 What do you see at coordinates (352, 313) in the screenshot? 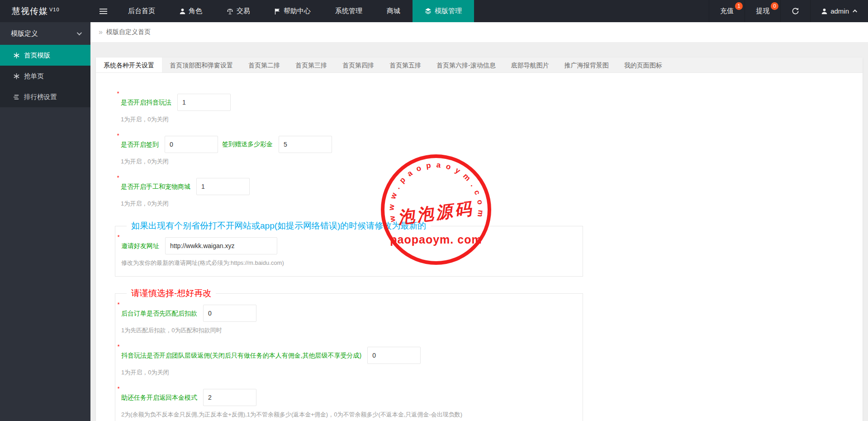
I see `form-row-match-deduct: *后台订单是否先匹配后扣款` at bounding box center [352, 313].